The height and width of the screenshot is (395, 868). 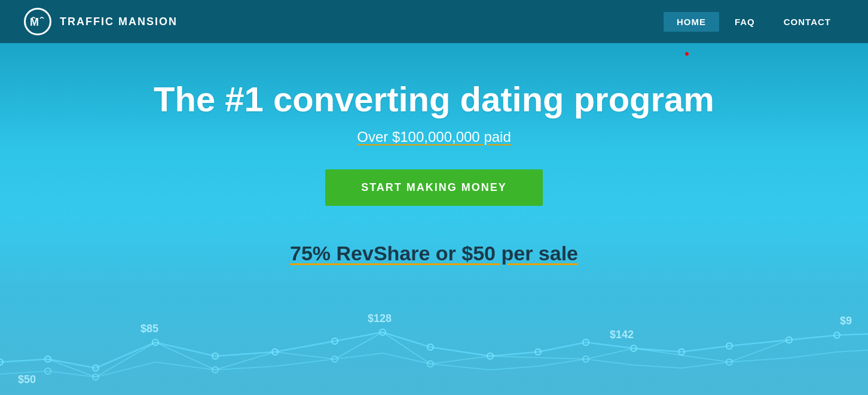 I want to click on brand: M TRAFFIC MANSION, so click(x=100, y=22).